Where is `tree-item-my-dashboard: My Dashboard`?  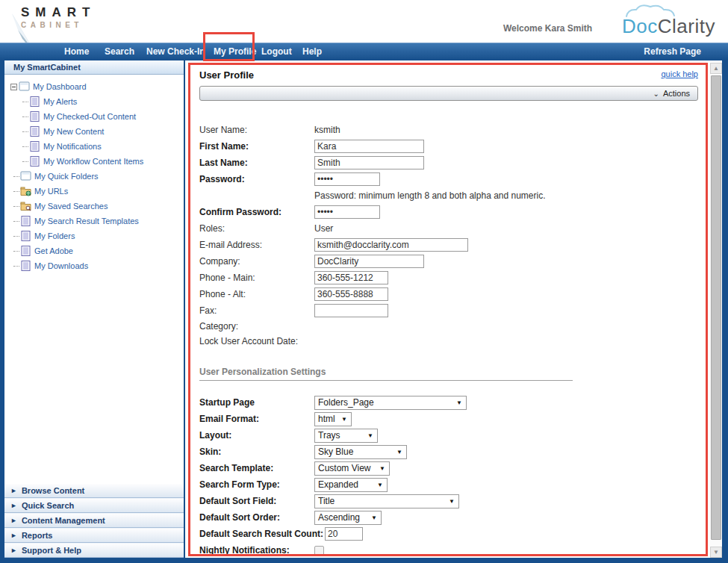
tree-item-my-dashboard: My Dashboard is located at coordinates (94, 87).